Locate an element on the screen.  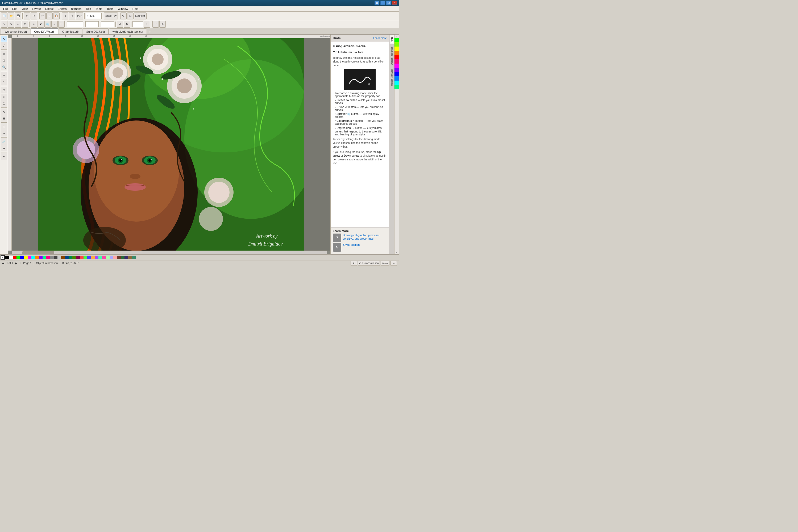
page-nav-prev: ◀ is located at coordinates (3, 263).